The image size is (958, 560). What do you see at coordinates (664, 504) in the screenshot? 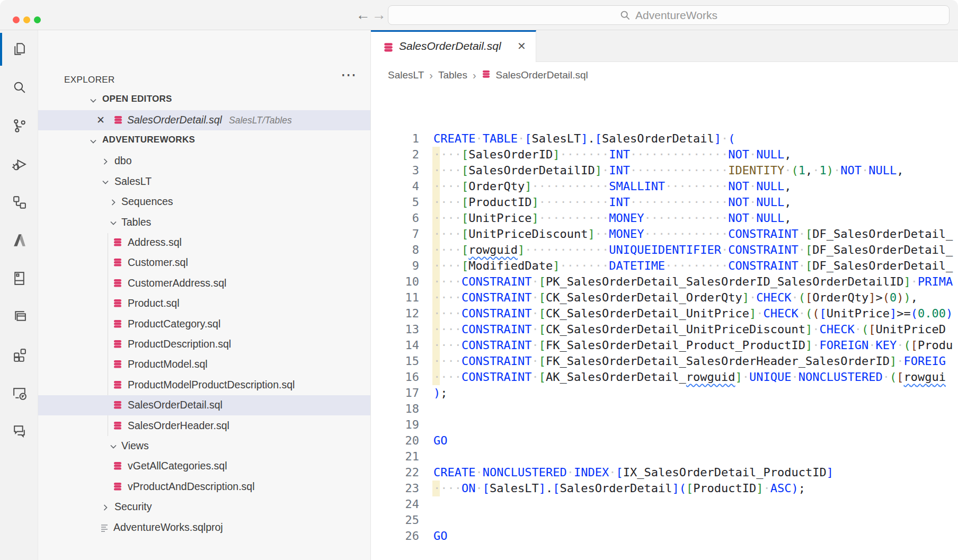
I see `code-line-24: 24` at bounding box center [664, 504].